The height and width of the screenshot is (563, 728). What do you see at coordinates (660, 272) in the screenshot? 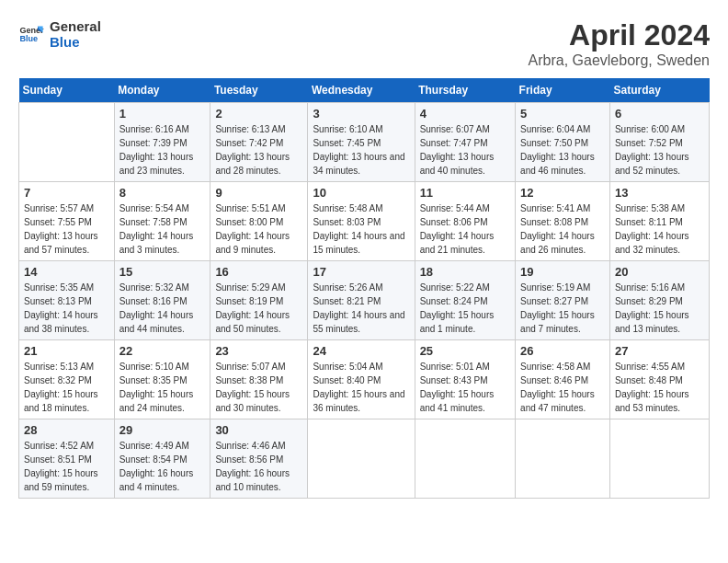
I see `day-number: 20` at bounding box center [660, 272].